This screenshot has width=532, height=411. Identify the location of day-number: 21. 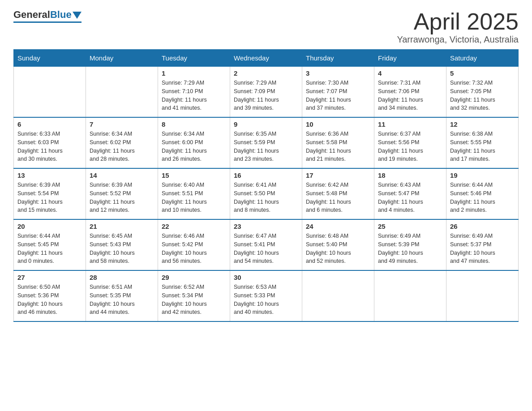
(122, 227).